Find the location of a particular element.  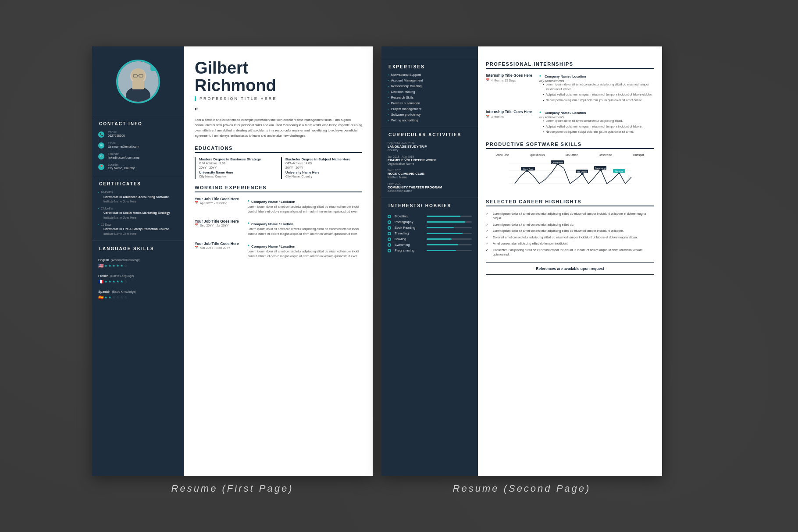

contact-title: CONTACT INFO is located at coordinates (138, 122).